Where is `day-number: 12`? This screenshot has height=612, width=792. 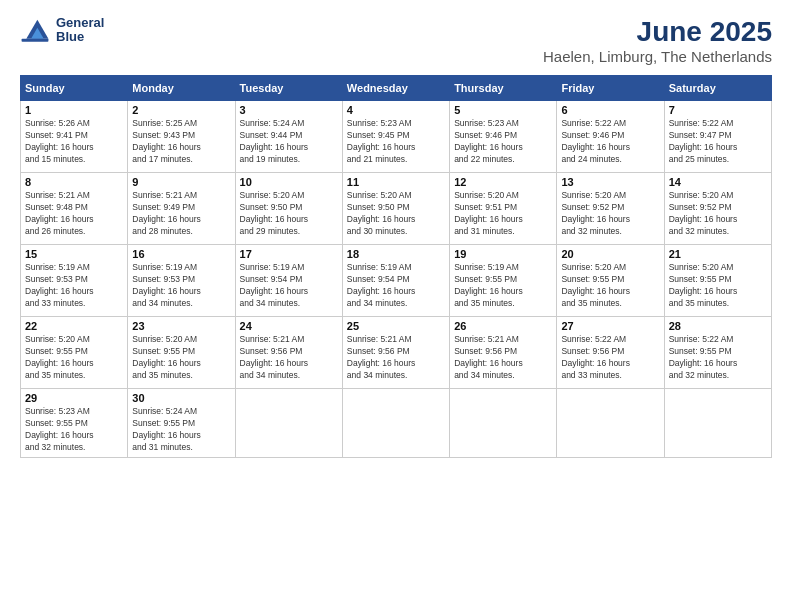
day-number: 12 is located at coordinates (503, 182).